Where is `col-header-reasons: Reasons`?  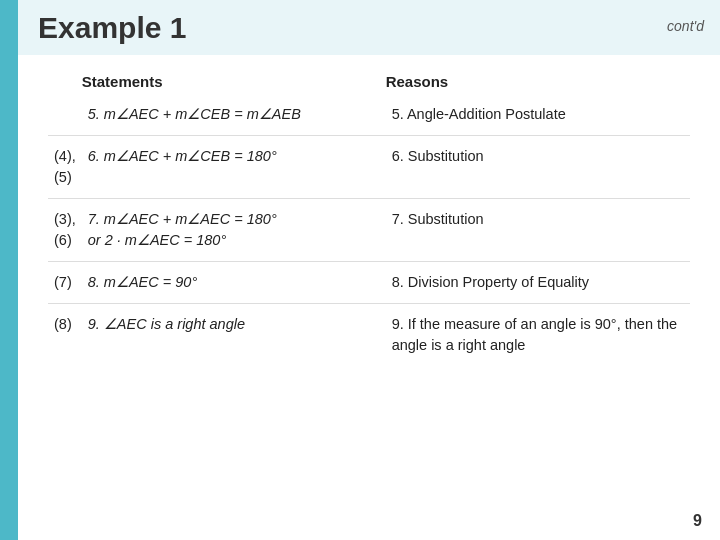
col-header-reasons: Reasons is located at coordinates (538, 84).